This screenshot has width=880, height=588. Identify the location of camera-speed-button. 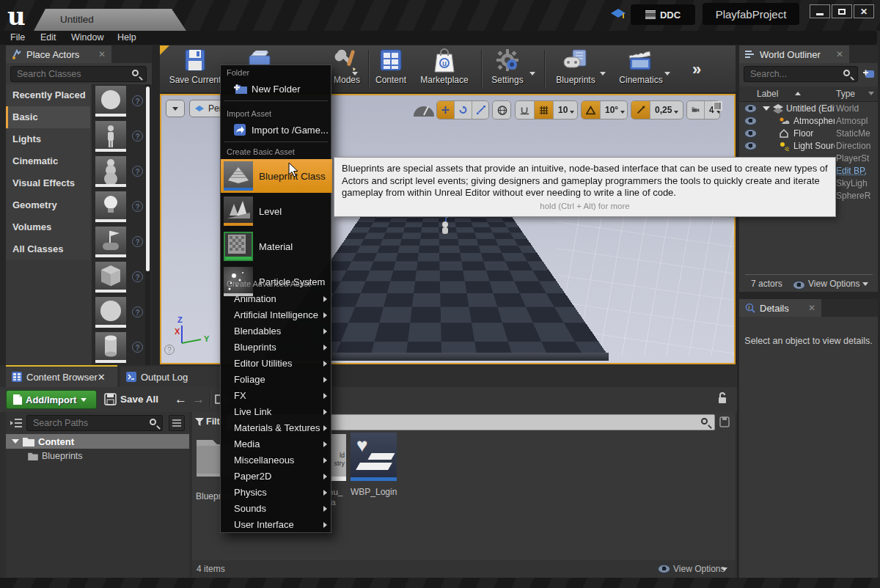
(696, 110).